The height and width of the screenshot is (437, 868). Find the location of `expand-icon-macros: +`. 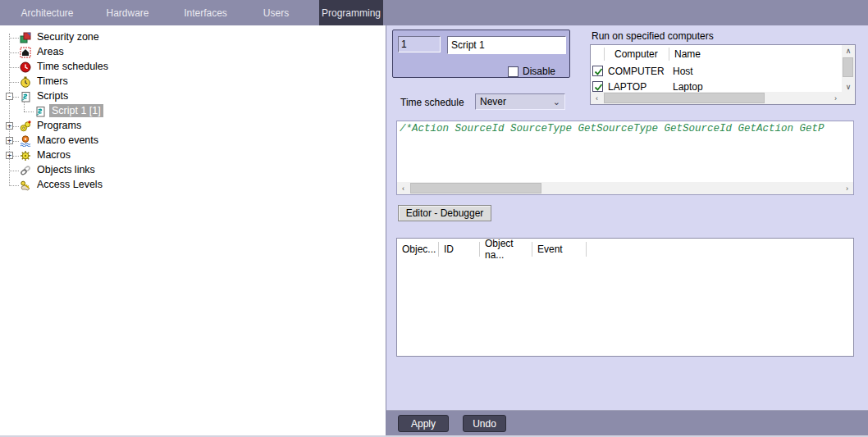

expand-icon-macros: + is located at coordinates (10, 156).